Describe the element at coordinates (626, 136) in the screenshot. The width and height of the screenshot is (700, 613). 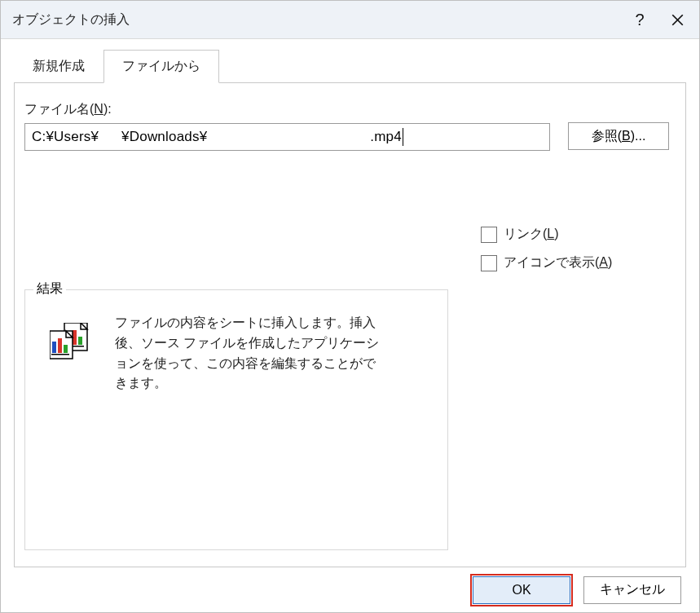
I see `browse-accel: B` at that location.